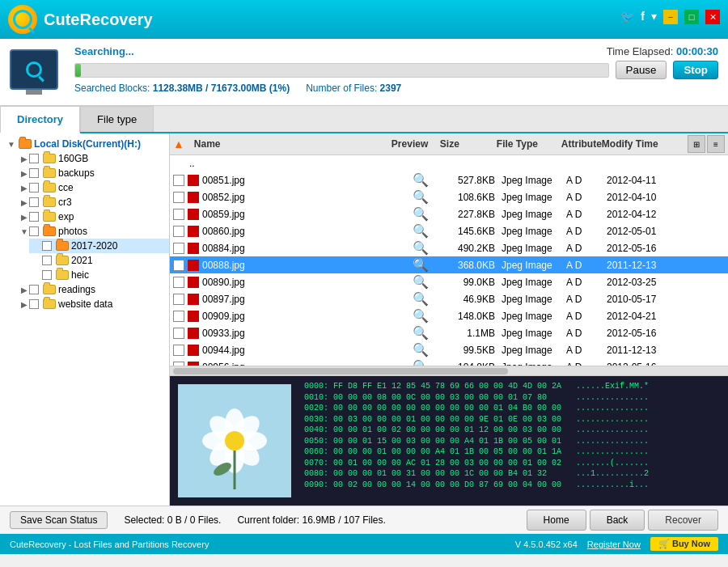 Image resolution: width=728 pixels, height=567 pixels. I want to click on table-row: 00944.jpg 🔍 99.5KB Jpeg Image A D 2011-1…, so click(449, 349).